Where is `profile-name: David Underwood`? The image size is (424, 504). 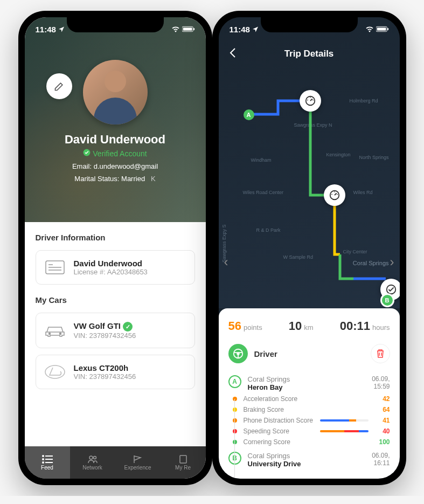
profile-name: David Underwood is located at coordinates (115, 140).